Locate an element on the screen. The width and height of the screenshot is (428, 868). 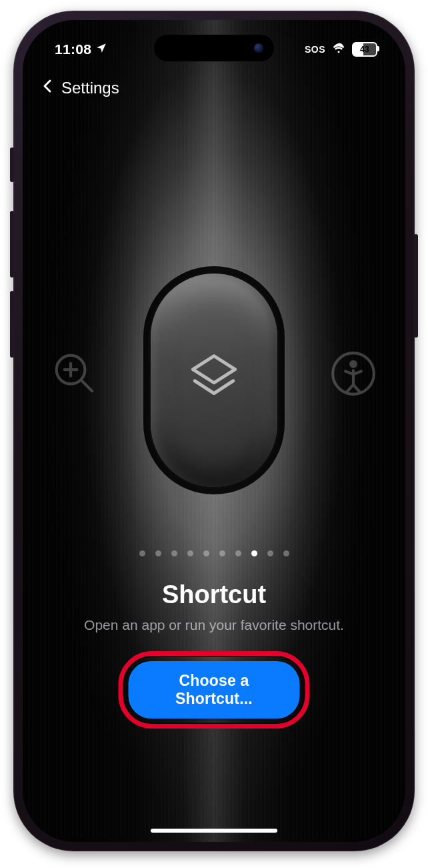
page-subtitle: Open an app or run your favorite shortcu… is located at coordinates (214, 625).